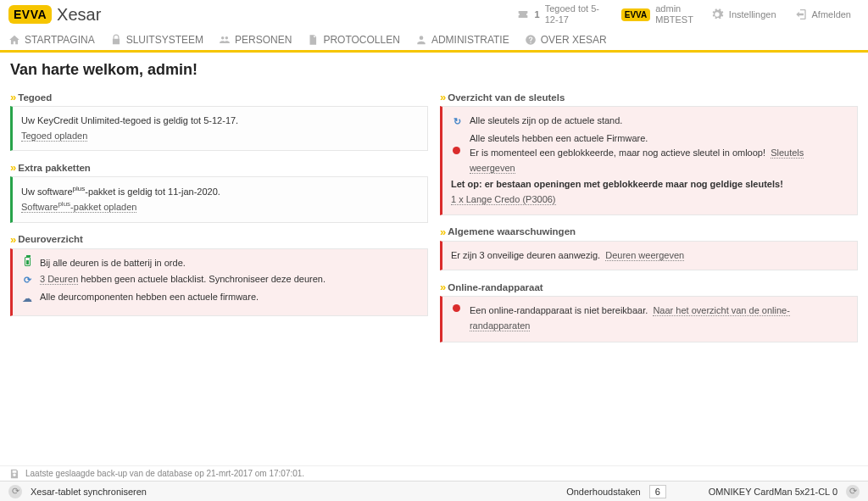 The width and height of the screenshot is (868, 501). I want to click on logout-label: Afmelden, so click(832, 14).